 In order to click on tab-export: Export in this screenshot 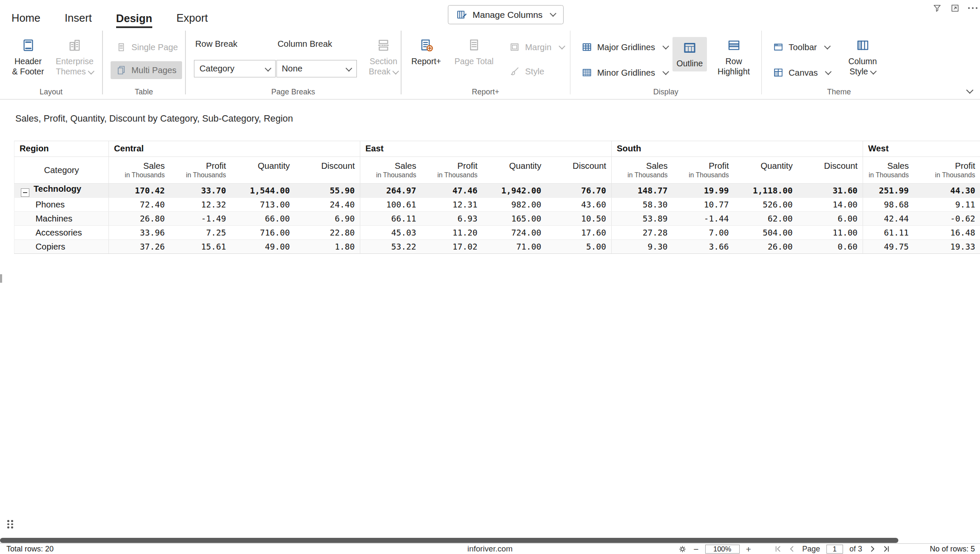, I will do `click(192, 20)`.